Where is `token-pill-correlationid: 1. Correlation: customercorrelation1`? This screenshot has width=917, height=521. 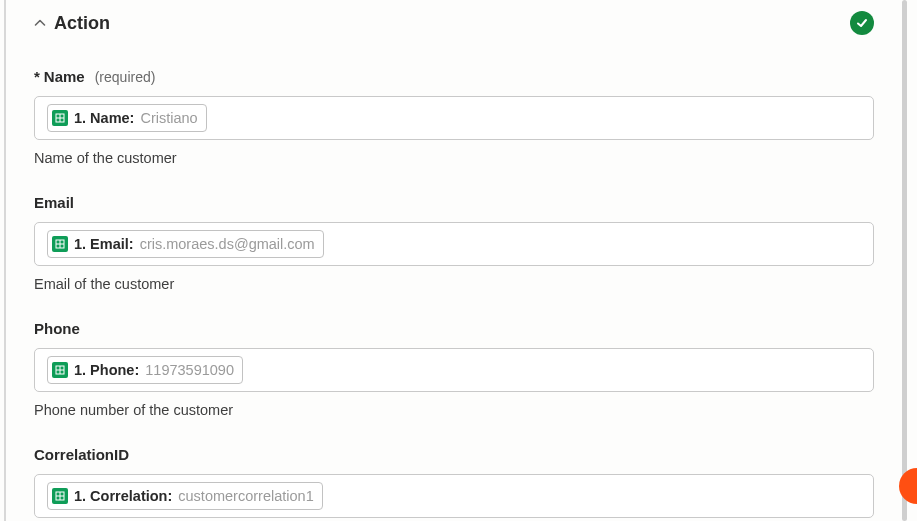 token-pill-correlationid: 1. Correlation: customercorrelation1 is located at coordinates (185, 496).